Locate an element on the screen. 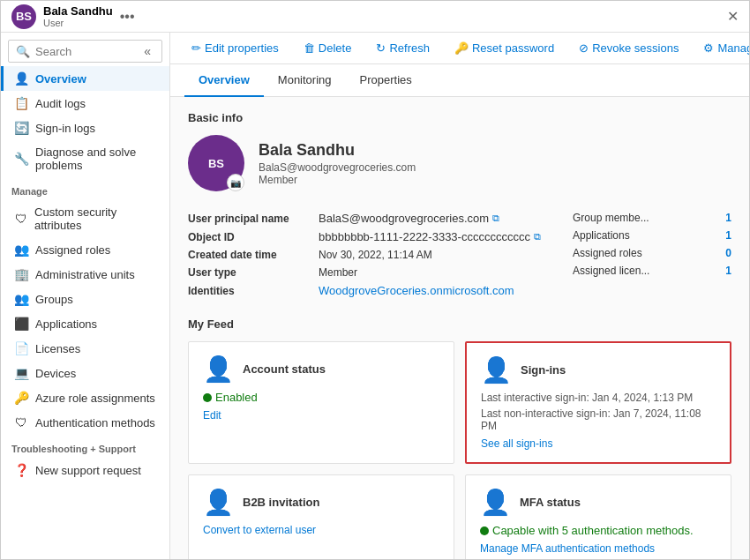 The height and width of the screenshot is (560, 750). tab-monitoring: Monitoring is located at coordinates (305, 81).